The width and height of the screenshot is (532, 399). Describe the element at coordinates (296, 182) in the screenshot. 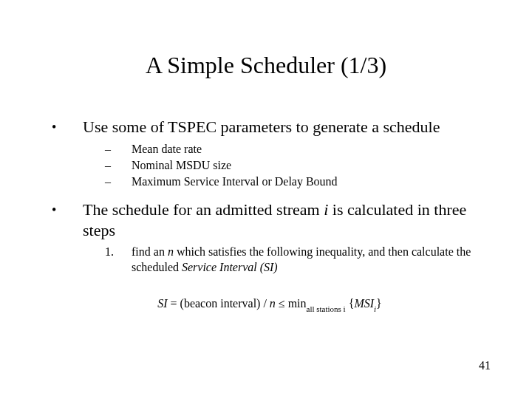

I see `subitem: – Maximum Service Interval or Delay Boun…` at that location.